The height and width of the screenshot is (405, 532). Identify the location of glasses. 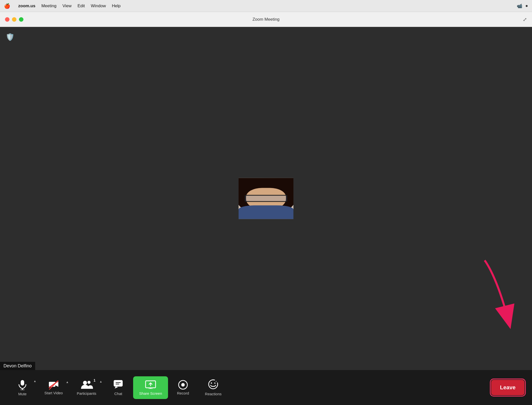
(266, 199).